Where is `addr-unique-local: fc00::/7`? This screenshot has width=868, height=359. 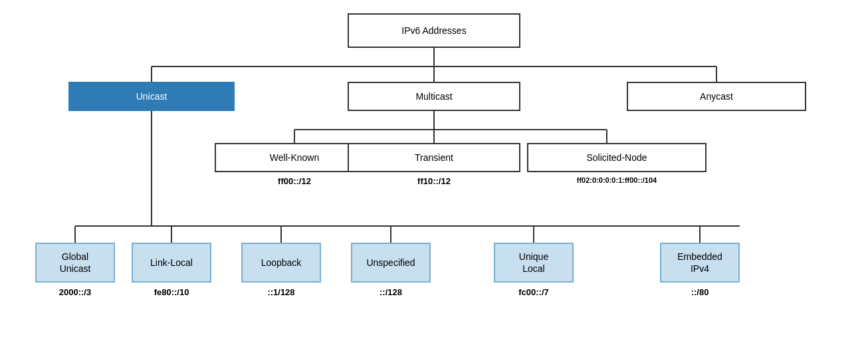 addr-unique-local: fc00::/7 is located at coordinates (534, 293).